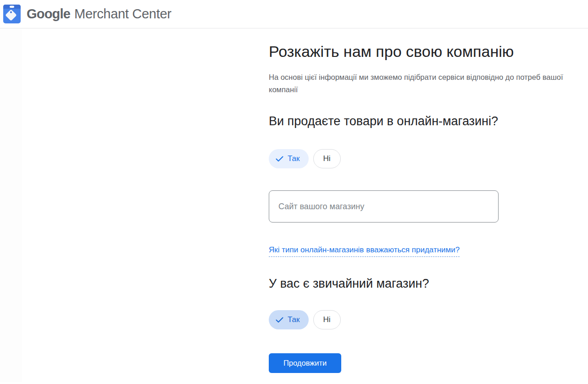 The height and width of the screenshot is (384, 588). Describe the element at coordinates (87, 14) in the screenshot. I see `merchant-center-logo: GoogleMerchant Center` at that location.